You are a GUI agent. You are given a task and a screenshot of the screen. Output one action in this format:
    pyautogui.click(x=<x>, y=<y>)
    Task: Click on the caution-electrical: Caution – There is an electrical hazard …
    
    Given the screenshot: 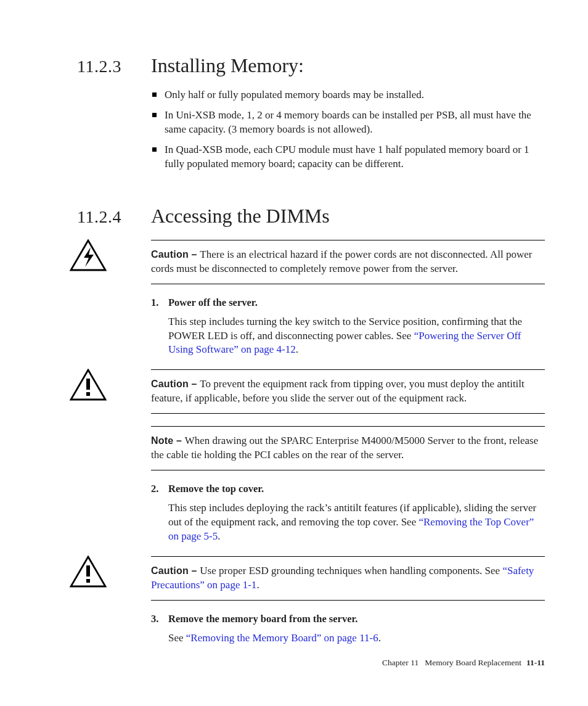 What is the action you would take?
    pyautogui.click(x=348, y=262)
    